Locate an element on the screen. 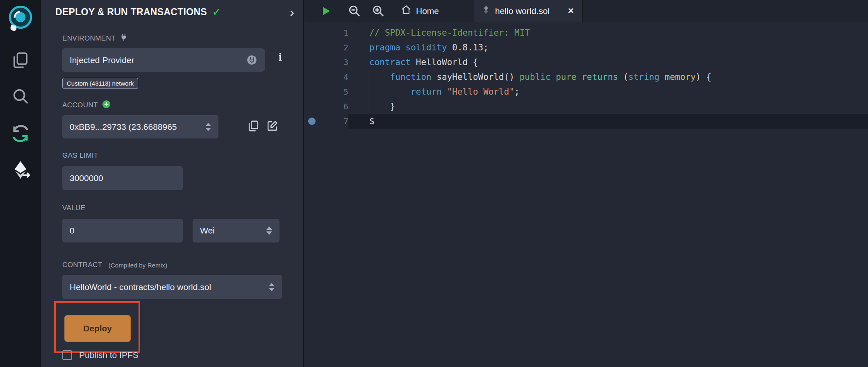 Image resolution: width=868 pixels, height=367 pixels. close-tab-icon: ✕ is located at coordinates (571, 11).